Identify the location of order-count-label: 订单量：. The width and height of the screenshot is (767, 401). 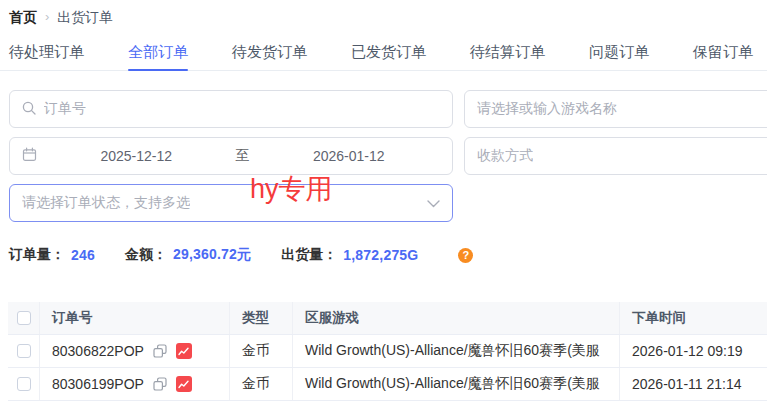
(37, 255).